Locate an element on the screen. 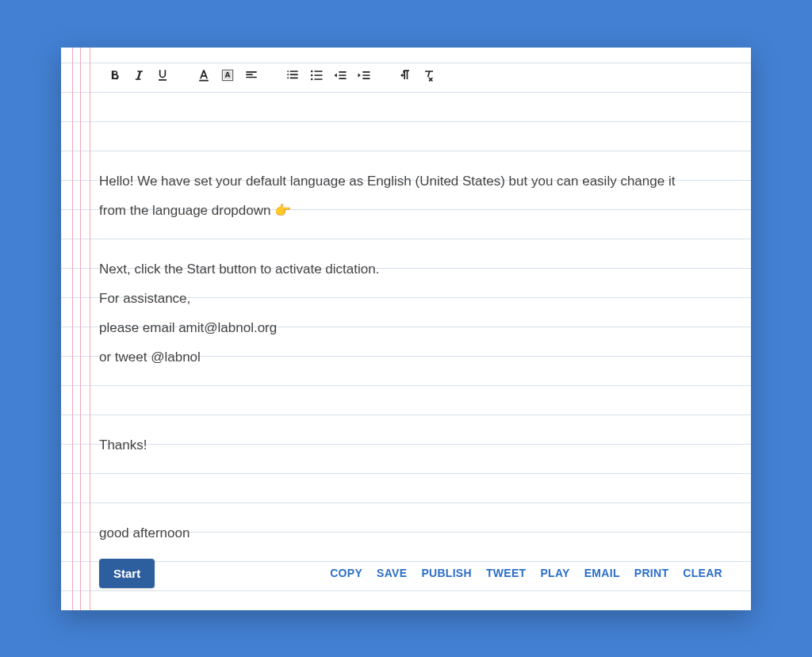 The image size is (812, 657). list-bulleted-icon is located at coordinates (316, 75).